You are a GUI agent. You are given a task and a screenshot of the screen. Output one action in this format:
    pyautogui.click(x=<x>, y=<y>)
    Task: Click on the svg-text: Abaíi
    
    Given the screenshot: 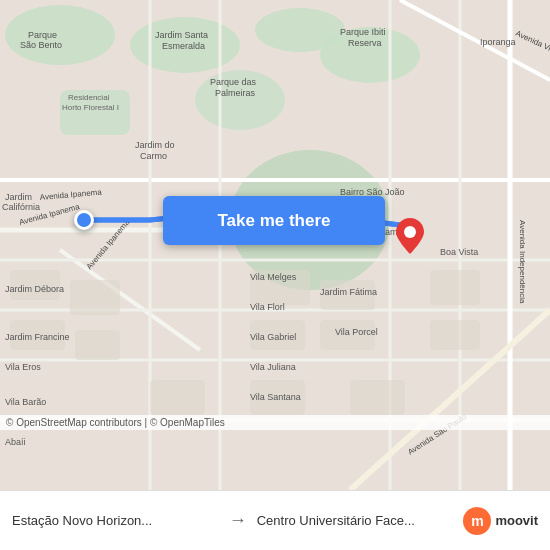 What is the action you would take?
    pyautogui.click(x=16, y=442)
    